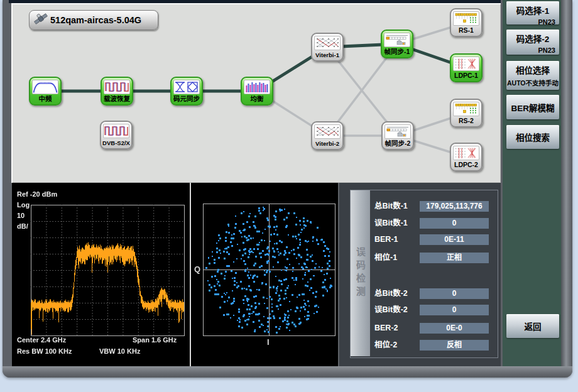 This screenshot has width=578, height=392. Describe the element at coordinates (420, 275) in the screenshot. I see `ber-panel: 误码检测 总Bit数-1179,025,113,776误Bit数-10BER-1…` at that location.